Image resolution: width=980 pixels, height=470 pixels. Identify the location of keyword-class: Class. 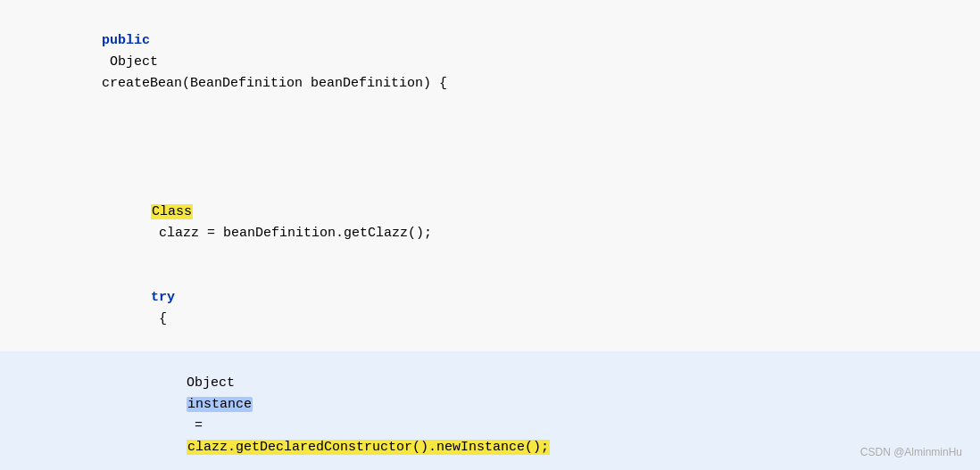
(171, 212).